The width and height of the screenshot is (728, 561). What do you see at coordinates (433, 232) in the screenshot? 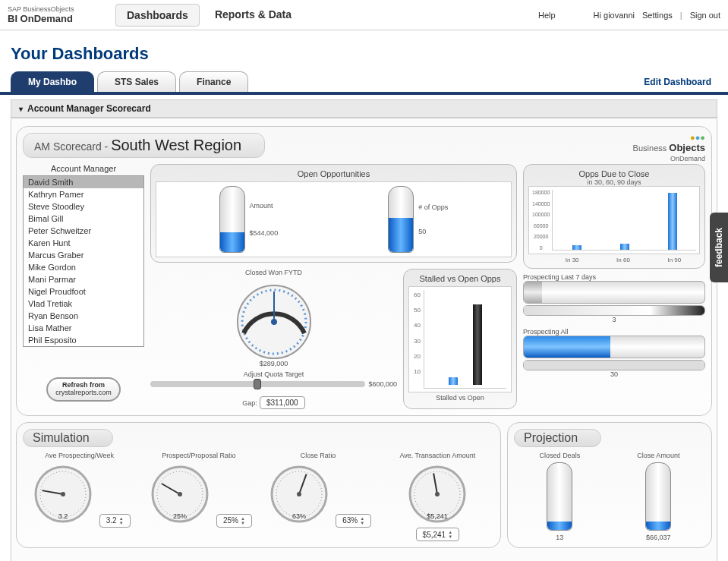
I see `count-value: 50` at bounding box center [433, 232].